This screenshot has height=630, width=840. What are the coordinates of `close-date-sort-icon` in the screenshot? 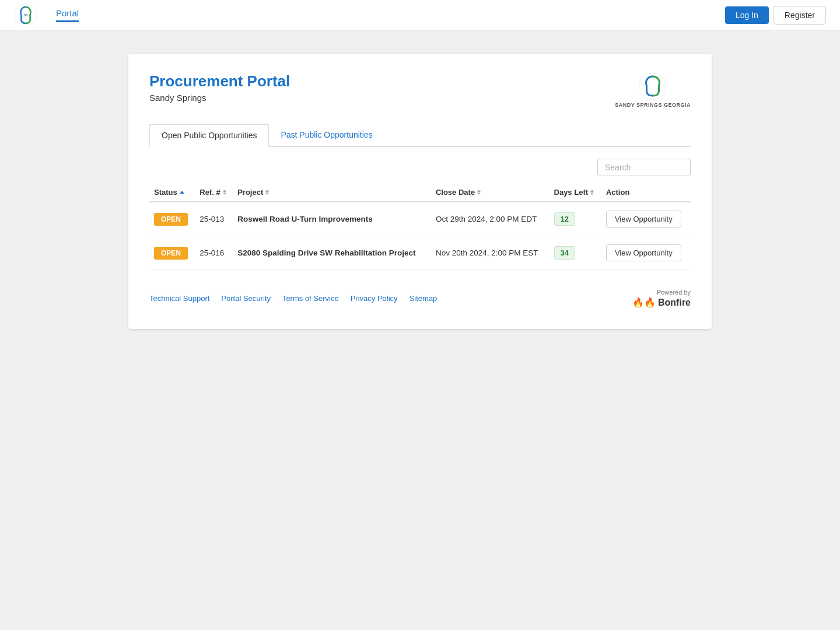 It's located at (479, 192).